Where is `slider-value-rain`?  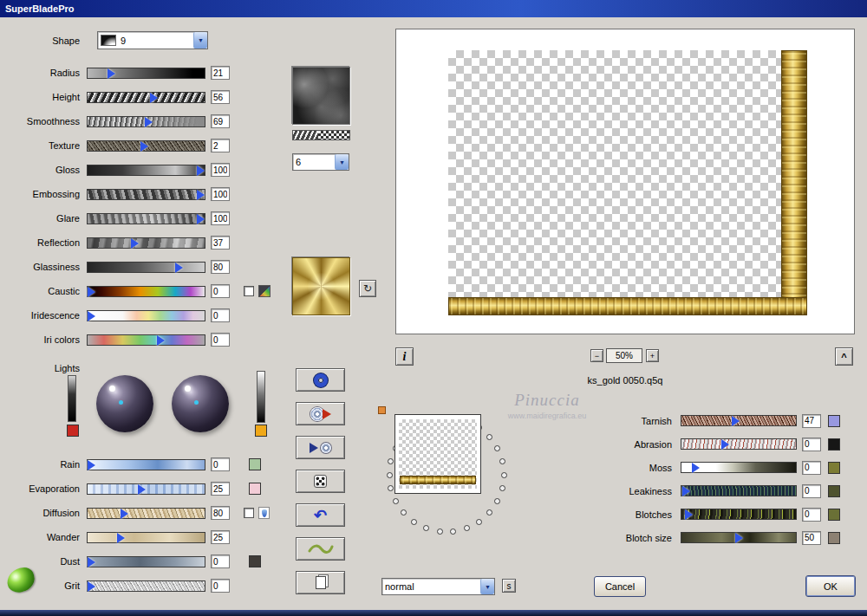 slider-value-rain is located at coordinates (220, 464).